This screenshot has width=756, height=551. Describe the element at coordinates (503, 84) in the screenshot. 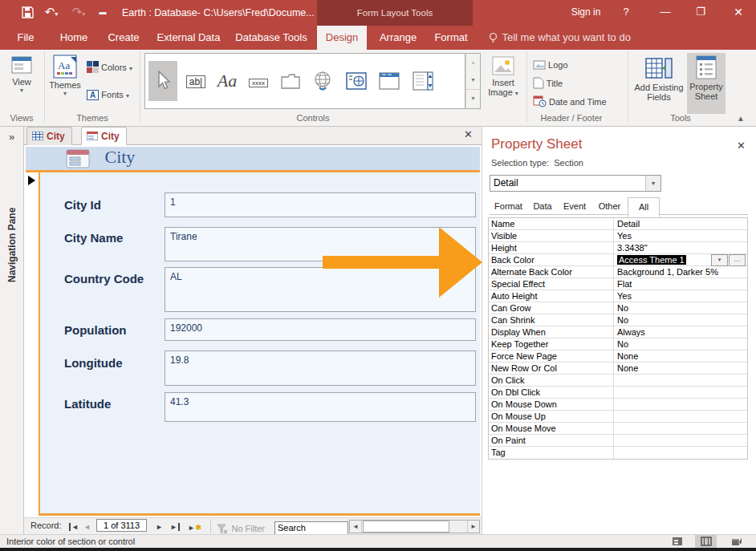

I see `insert-image-button: Insert Image ▾` at that location.